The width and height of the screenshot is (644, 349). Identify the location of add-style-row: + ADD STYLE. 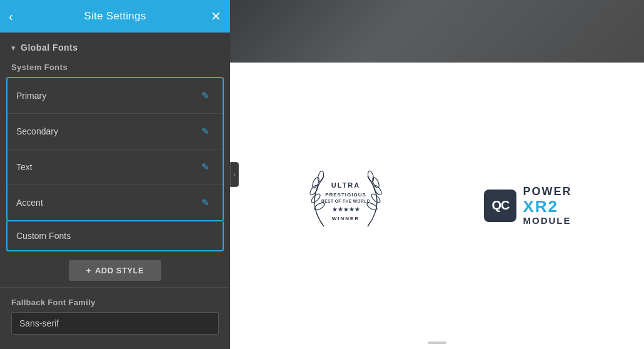
(115, 269).